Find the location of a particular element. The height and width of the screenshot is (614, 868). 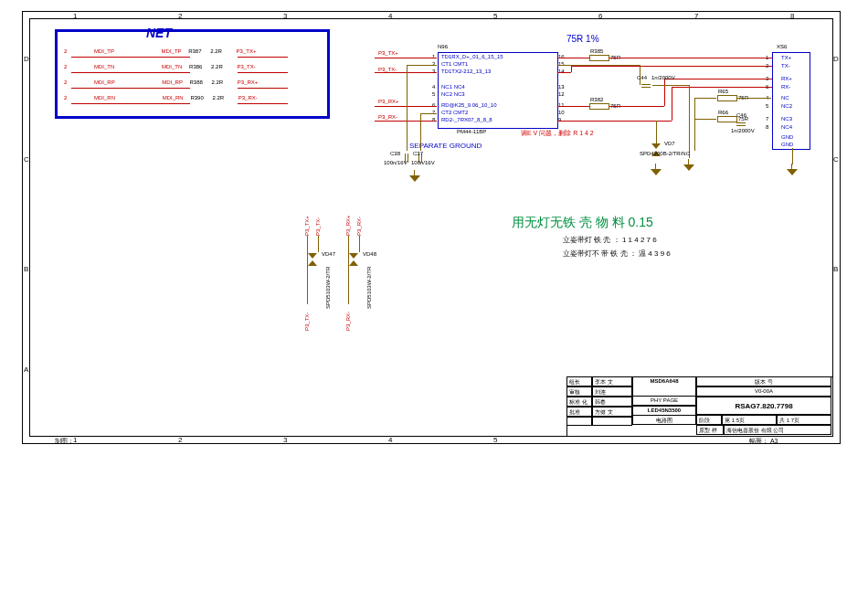

conn-pin: RX+ is located at coordinates (787, 79).